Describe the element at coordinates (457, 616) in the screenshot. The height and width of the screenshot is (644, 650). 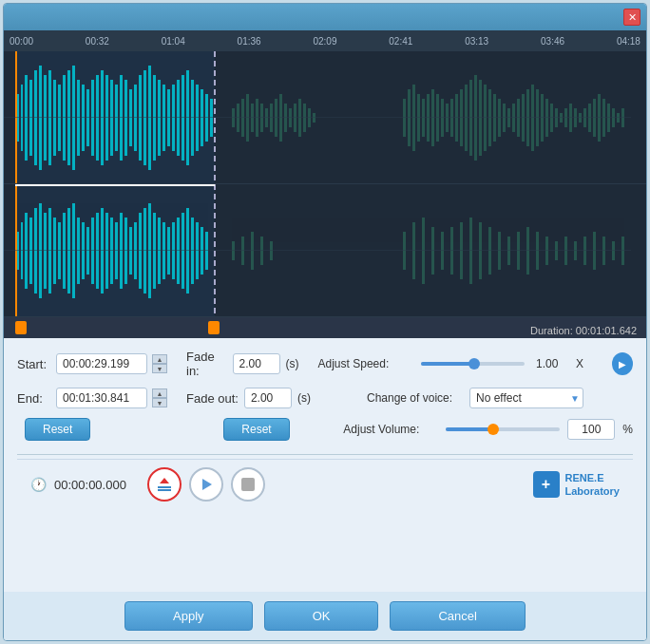
I see `cancel-button: Cancel` at that location.